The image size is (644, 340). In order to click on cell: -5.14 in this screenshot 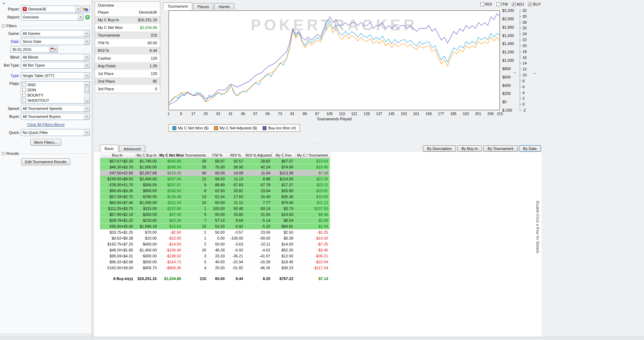, I will do `click(258, 220)`.